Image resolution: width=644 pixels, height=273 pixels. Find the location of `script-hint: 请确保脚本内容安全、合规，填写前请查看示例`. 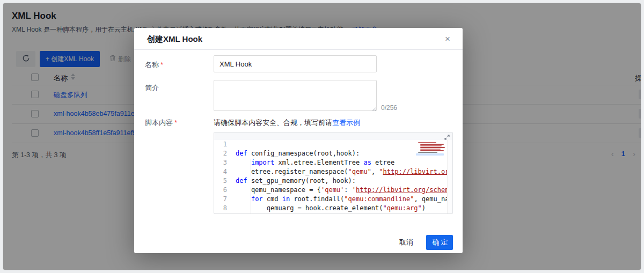

script-hint: 请确保脚本内容安全、合规，填写前请查看示例 is located at coordinates (287, 123).